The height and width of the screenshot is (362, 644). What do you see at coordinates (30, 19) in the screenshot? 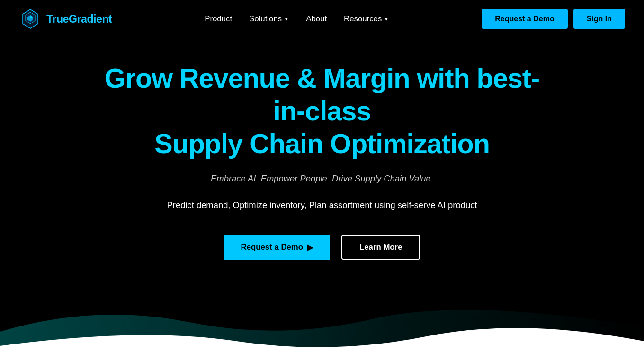
I see `logo-icon` at bounding box center [30, 19].